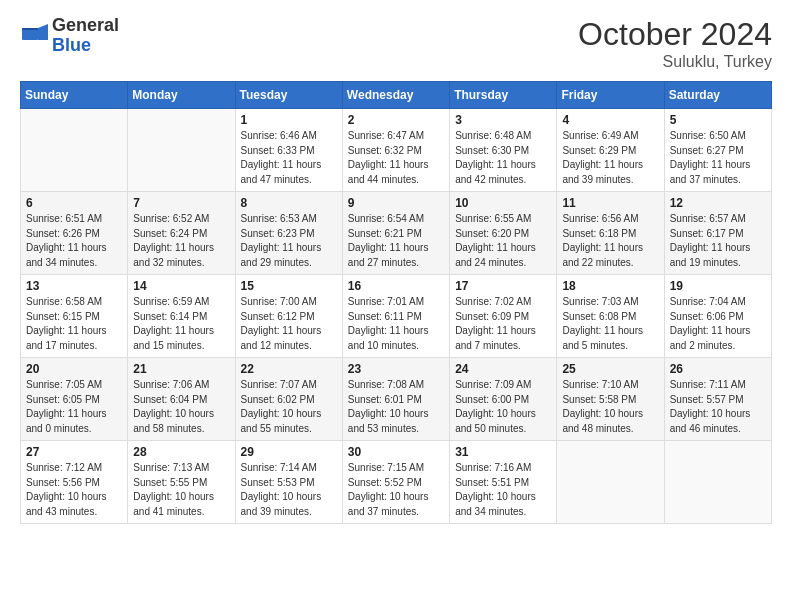 The height and width of the screenshot is (612, 792). I want to click on month-title: October 2024, so click(675, 34).